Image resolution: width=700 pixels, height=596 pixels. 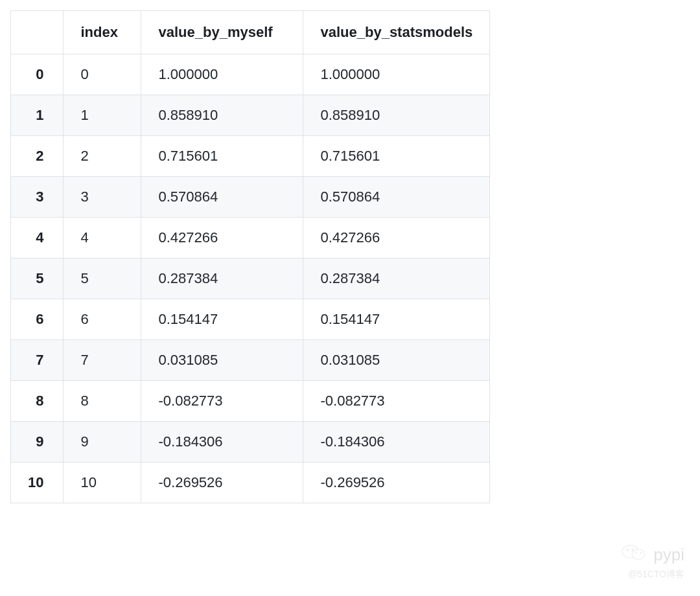 I want to click on row-index-cell: 2, so click(x=38, y=157).